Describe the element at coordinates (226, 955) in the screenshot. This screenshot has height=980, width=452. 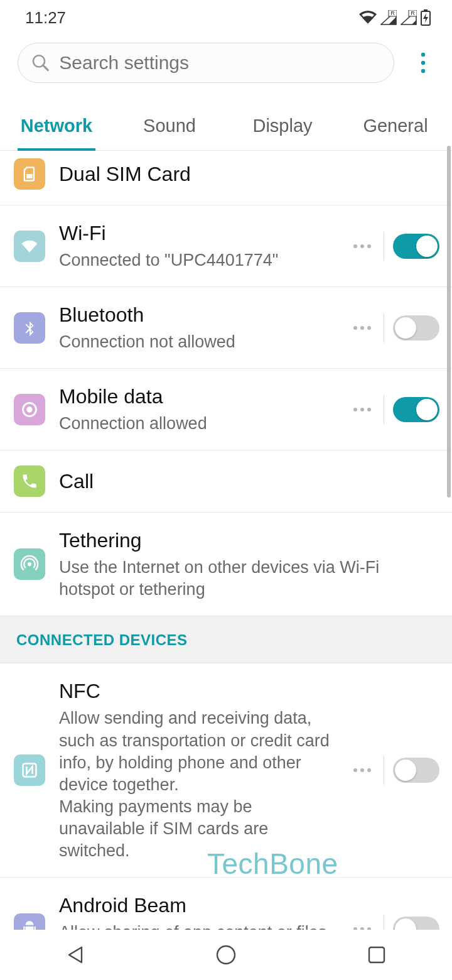
I see `circle-home-icon` at that location.